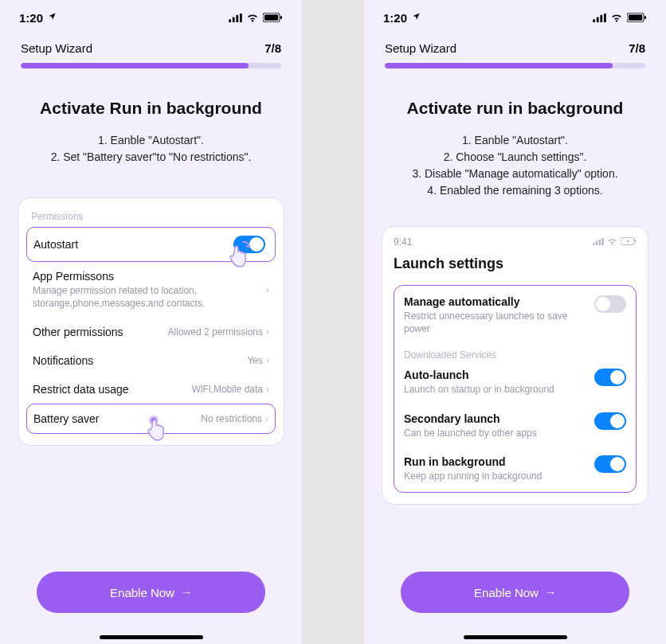 The image size is (666, 644). Describe the element at coordinates (151, 389) in the screenshot. I see `restrict-data-row: Restrict data usage WiFi,Mobile data ›` at that location.